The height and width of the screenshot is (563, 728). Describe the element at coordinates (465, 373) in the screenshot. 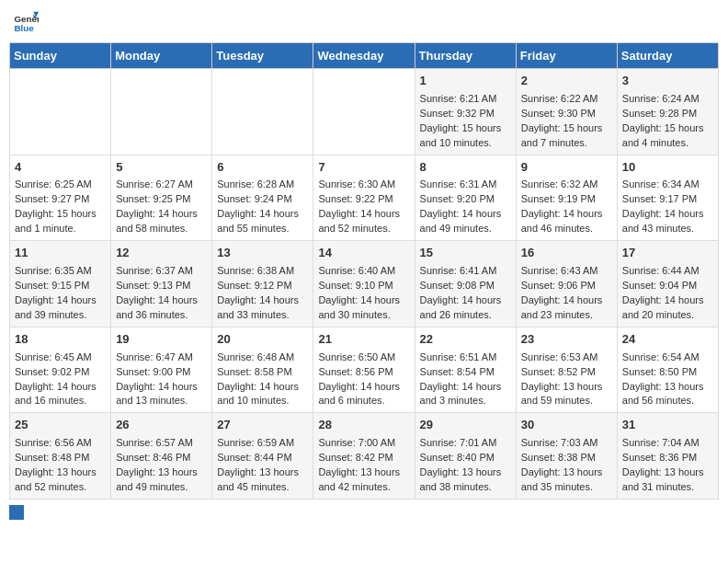

I see `day-info: Sunset: 8:54 PM` at that location.